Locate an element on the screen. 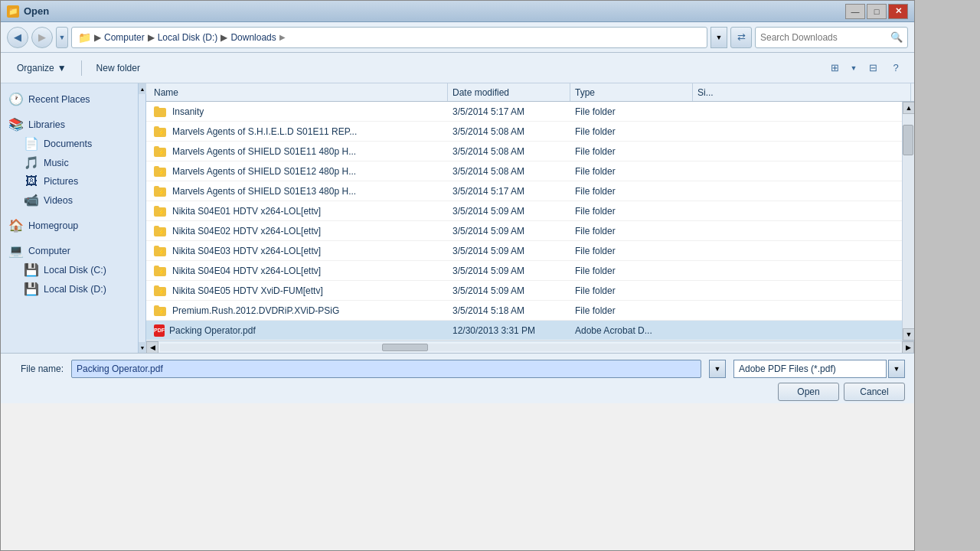  table-row: ⚡ Nikita S04E04 HDTV x264-LOL[ettv] 3/5/… is located at coordinates (524, 271).